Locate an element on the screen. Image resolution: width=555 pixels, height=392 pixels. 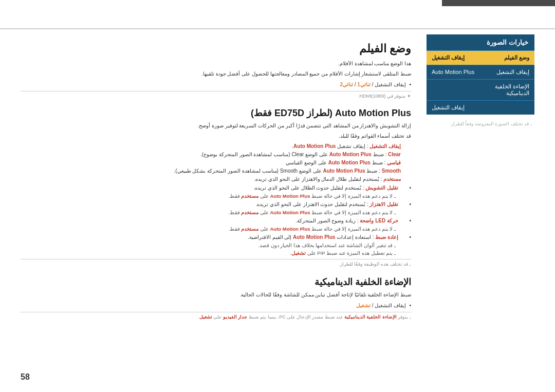
sidebar-row-3: الإضاءة الخلفية الديناميكية is located at coordinates (480, 89).